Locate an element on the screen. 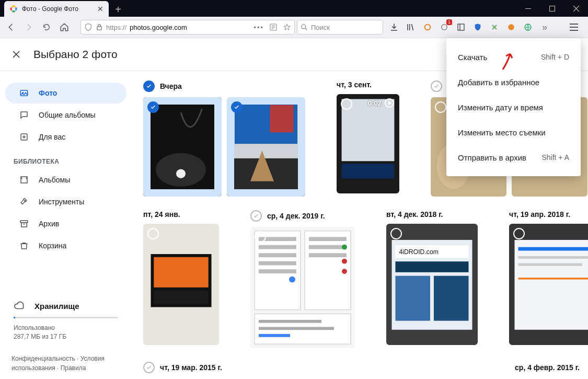 The image size is (588, 379). window-minimize is located at coordinates (528, 8).